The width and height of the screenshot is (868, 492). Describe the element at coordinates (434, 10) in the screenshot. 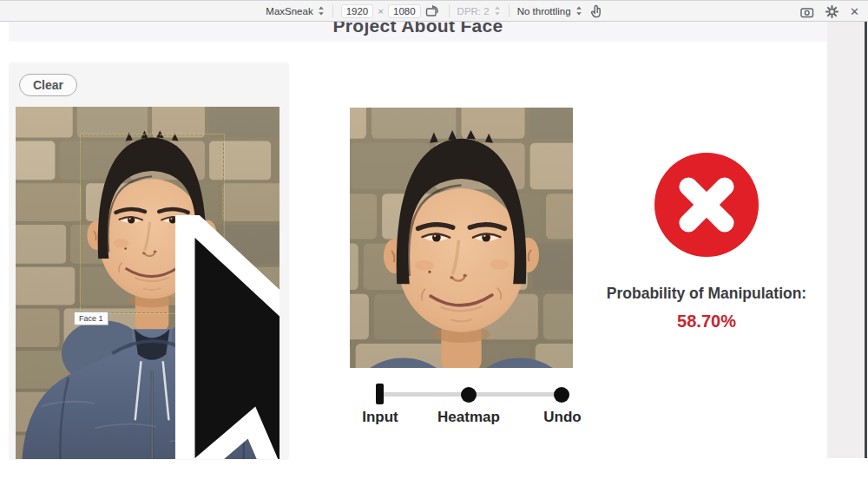

I see `device-toolbar: MaxSneak 1920 × 1080 DPR: 2 No throttlin…` at that location.